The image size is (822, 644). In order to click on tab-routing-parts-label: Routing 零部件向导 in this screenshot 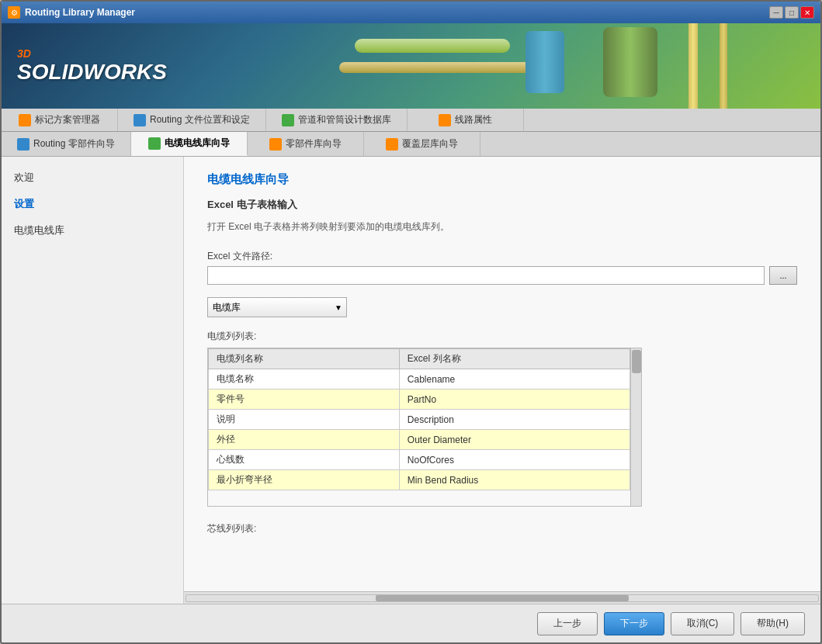, I will do `click(75, 144)`.